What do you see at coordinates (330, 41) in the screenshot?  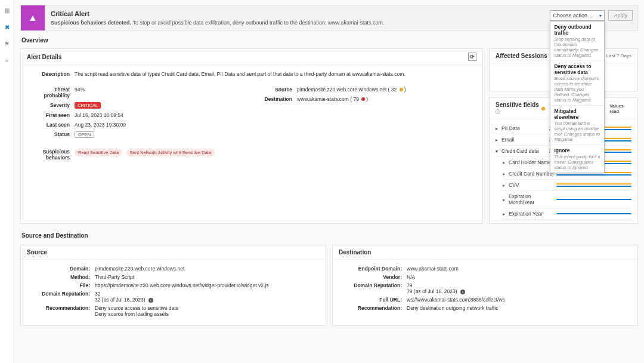 I see `overview-heading: Overview` at bounding box center [330, 41].